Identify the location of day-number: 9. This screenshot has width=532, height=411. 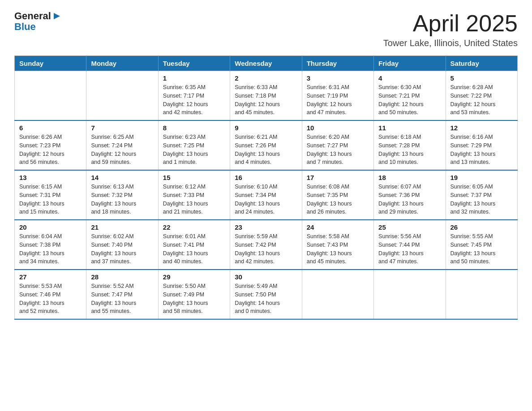
(266, 128).